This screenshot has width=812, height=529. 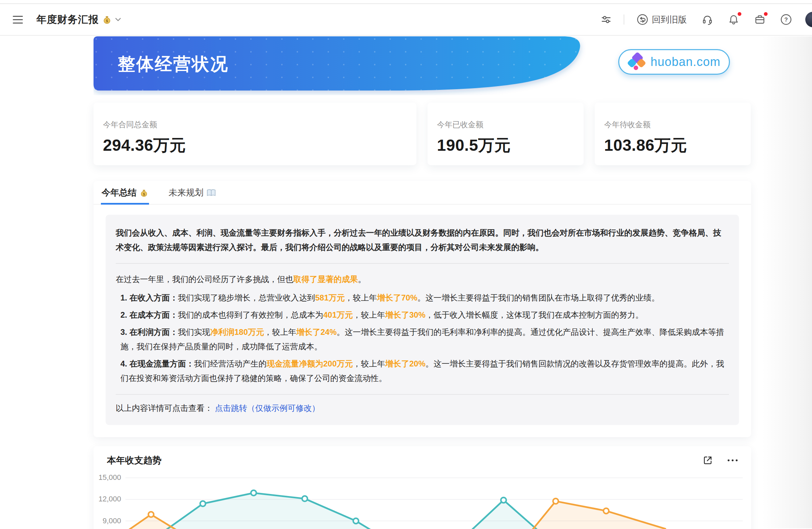 What do you see at coordinates (678, 145) in the screenshot?
I see `stat-value: 103.86万元` at bounding box center [678, 145].